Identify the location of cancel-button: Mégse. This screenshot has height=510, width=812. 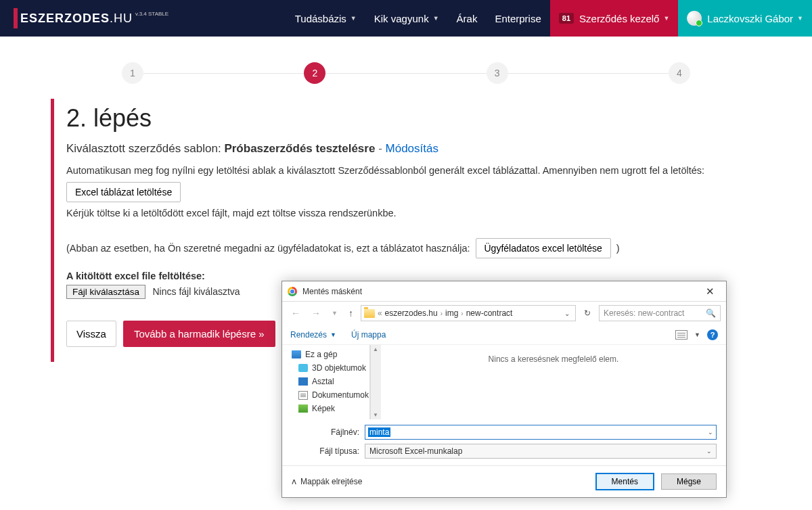
(689, 482).